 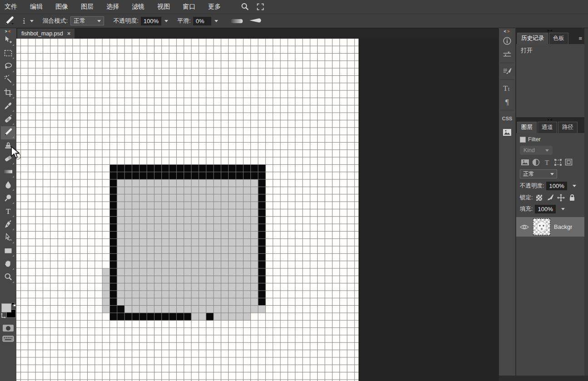 What do you see at coordinates (536, 162) in the screenshot?
I see `filter-adjustment-layers-icon` at bounding box center [536, 162].